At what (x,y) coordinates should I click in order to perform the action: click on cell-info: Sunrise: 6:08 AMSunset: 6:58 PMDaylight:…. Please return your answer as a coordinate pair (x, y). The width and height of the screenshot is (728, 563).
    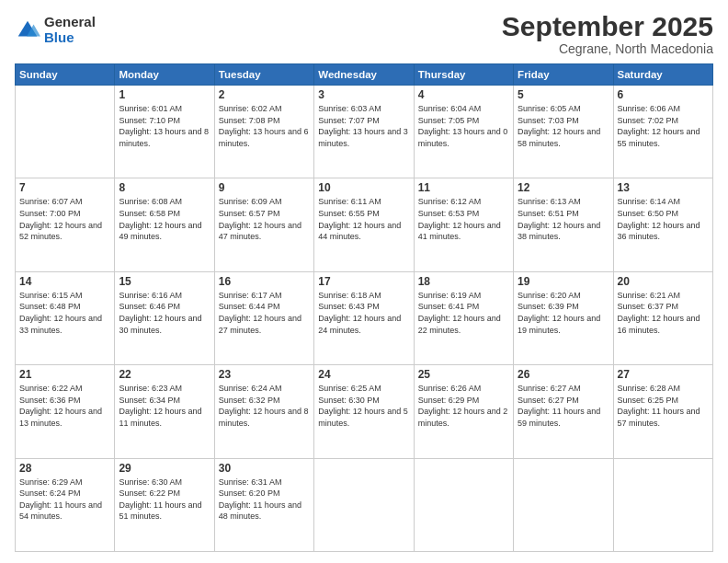
    Looking at the image, I should click on (164, 219).